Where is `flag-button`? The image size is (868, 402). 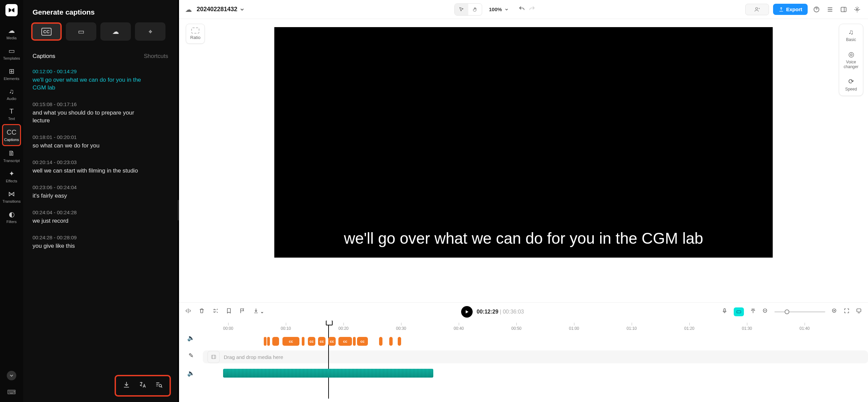
flag-button is located at coordinates (242, 312).